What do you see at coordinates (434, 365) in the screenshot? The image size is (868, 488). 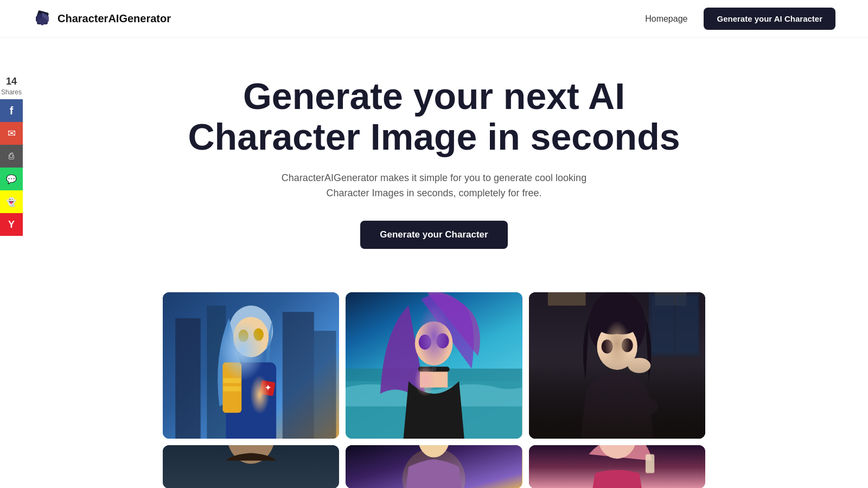 I see `image-anime-purple` at bounding box center [434, 365].